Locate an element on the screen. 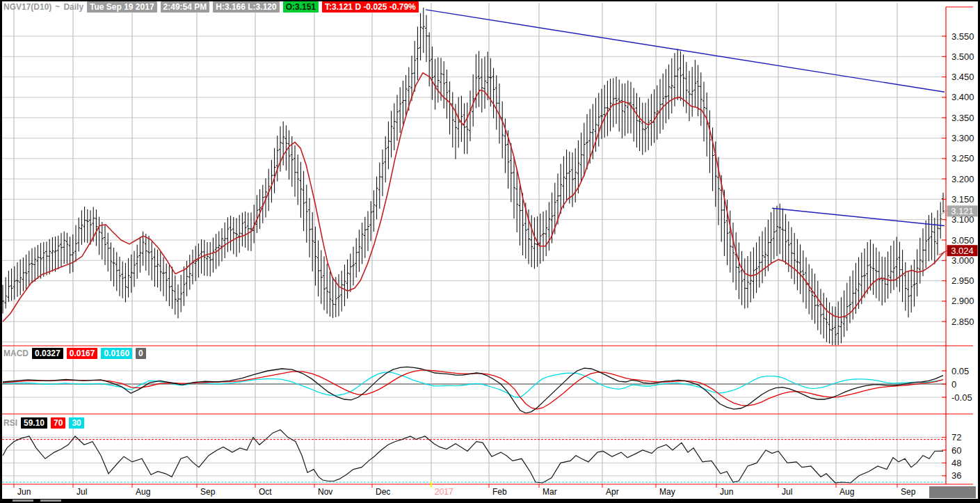  rsi-oversold-badge: 30 is located at coordinates (77, 423).